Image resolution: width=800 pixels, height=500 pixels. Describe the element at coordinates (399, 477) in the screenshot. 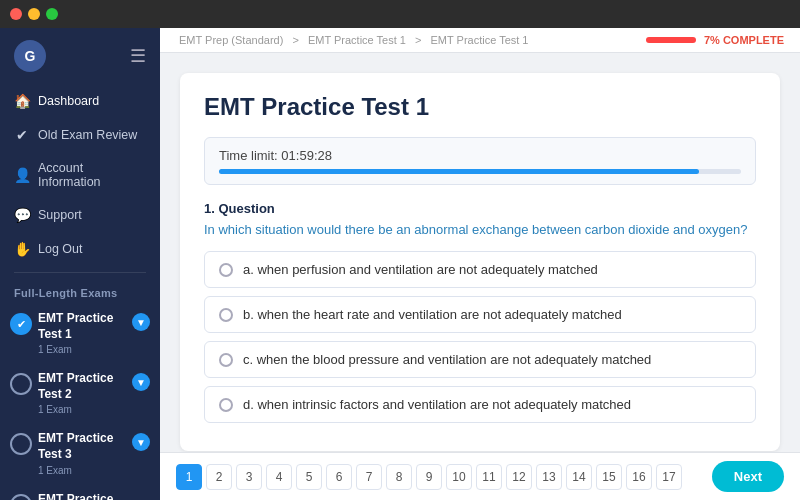

I see `page-num-8: 8` at that location.